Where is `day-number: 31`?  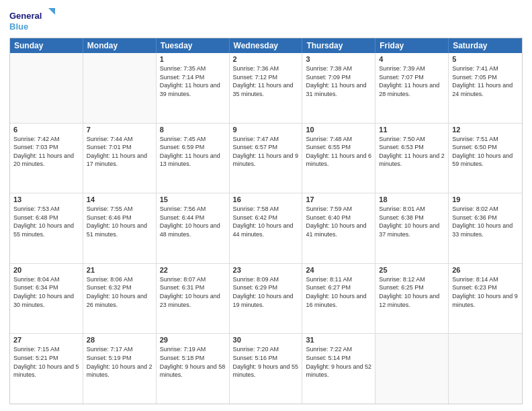
day-number: 31 is located at coordinates (339, 340).